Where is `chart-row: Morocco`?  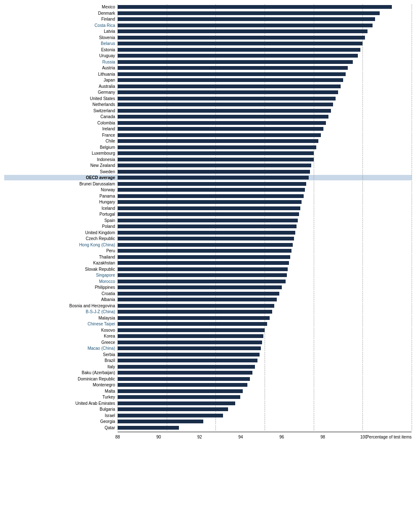
chart-row: Morocco is located at coordinates (208, 282).